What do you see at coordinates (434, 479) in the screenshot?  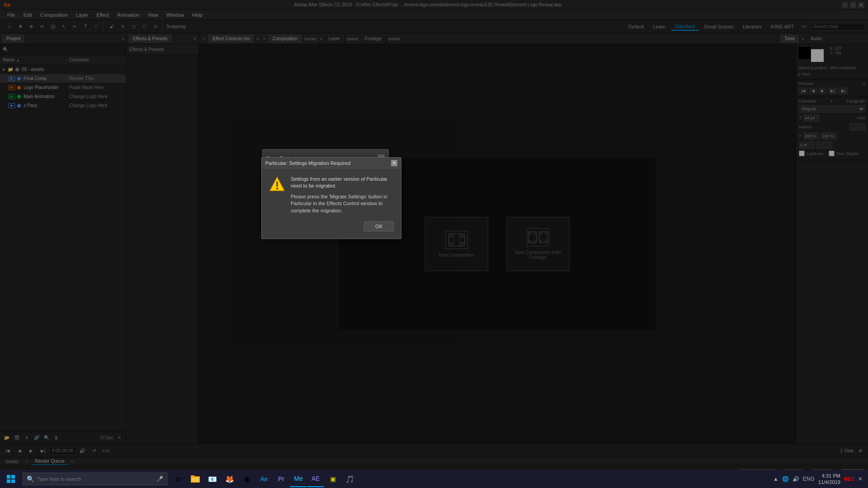 I see `taskbar: 🔍 🎤 ⧉ 📧 🦊 ◉ Ae Pr Me AE ▣ 🎵 ▲ 🌐 🔊 ENG 4:…` at bounding box center [434, 479].